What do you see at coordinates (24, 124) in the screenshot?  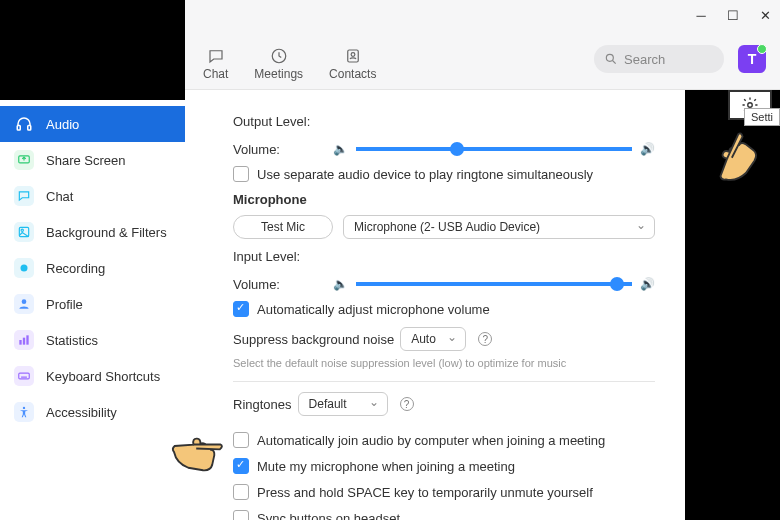 I see `headphones-icon` at bounding box center [24, 124].